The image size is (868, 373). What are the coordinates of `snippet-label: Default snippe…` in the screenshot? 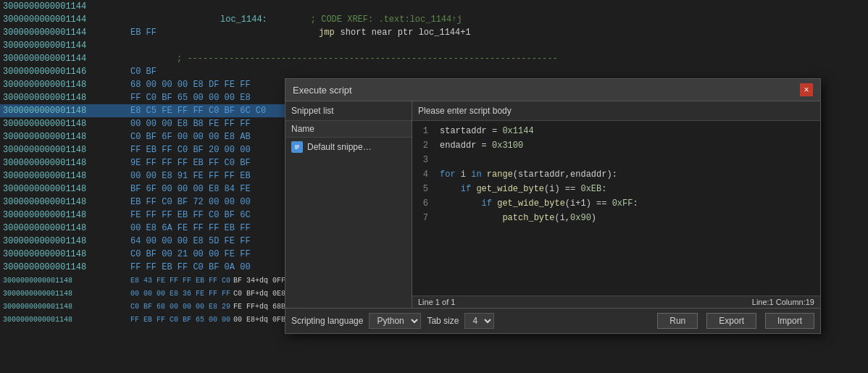 It's located at (339, 147).